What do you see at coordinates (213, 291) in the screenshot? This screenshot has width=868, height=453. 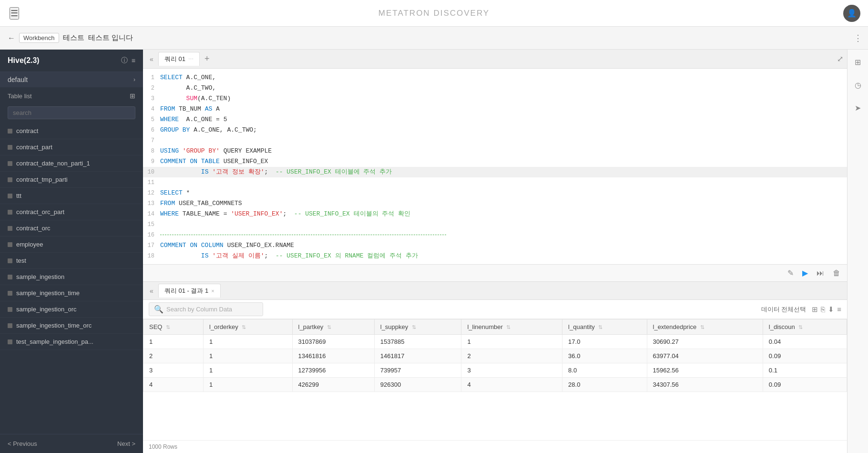 I see `results-tab-close: ×` at bounding box center [213, 291].